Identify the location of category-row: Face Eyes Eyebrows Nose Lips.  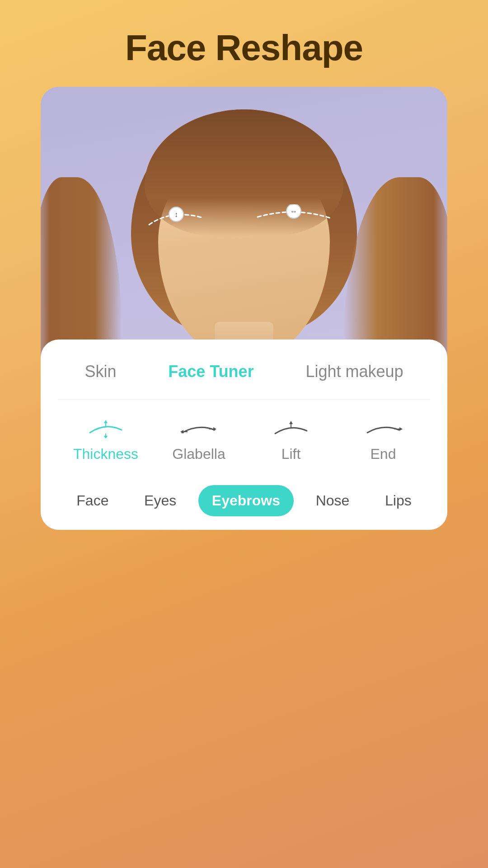
(244, 498).